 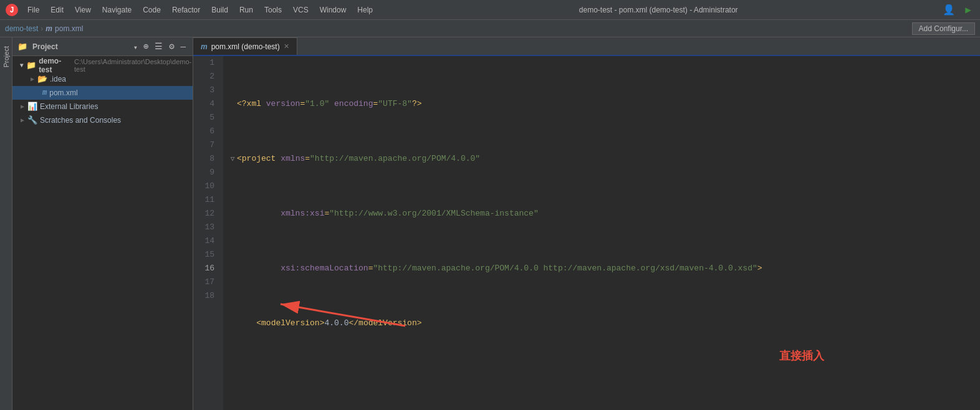 I want to click on locate-file-icon: ⊕, so click(x=146, y=46).